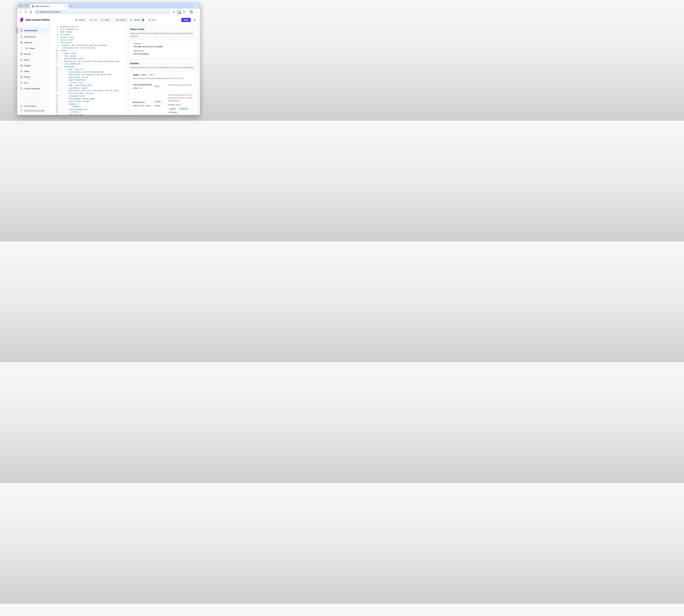  What do you see at coordinates (185, 12) in the screenshot?
I see `browser-actions` at bounding box center [185, 12].